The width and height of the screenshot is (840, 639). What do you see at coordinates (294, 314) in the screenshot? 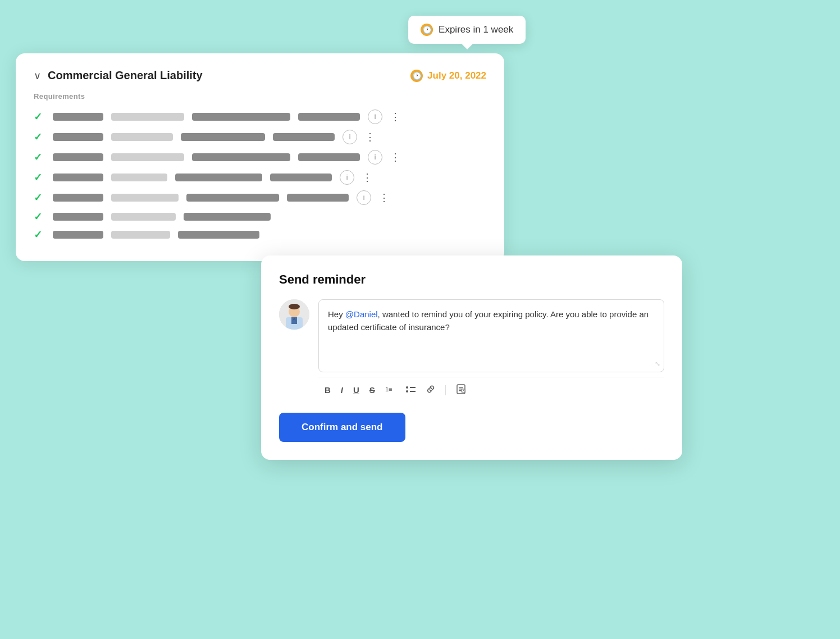
I see `avatar` at bounding box center [294, 314].